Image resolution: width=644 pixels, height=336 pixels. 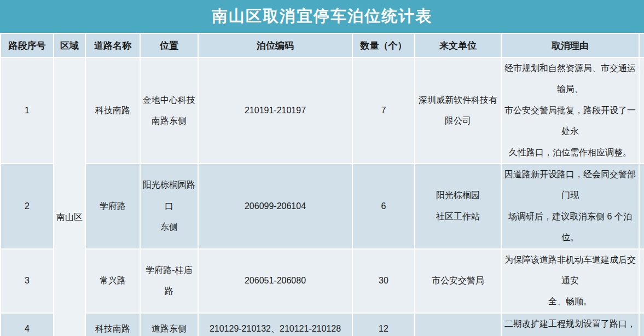 What do you see at coordinates (322, 325) in the screenshot?
I see `table-row: 4 科技南路 道路东侧 210129-210132、210121-210128 …` at bounding box center [322, 325].